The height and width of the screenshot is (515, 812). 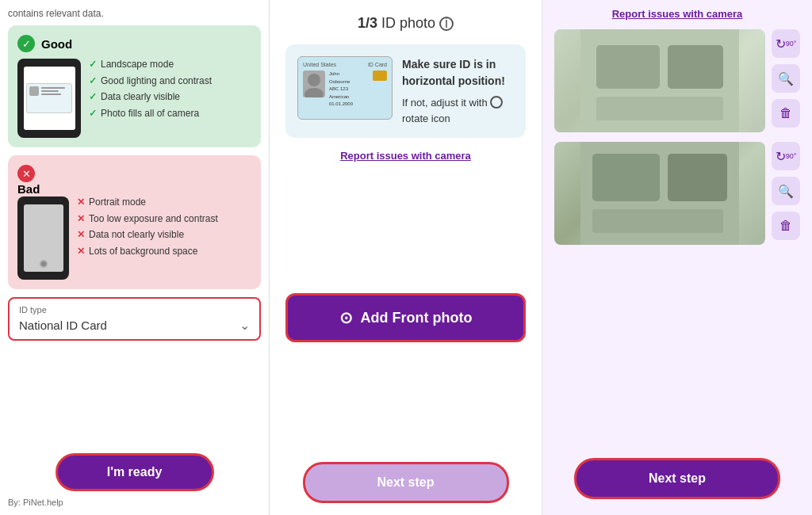 What do you see at coordinates (377, 65) in the screenshot?
I see `id-type-badge: ID Card` at bounding box center [377, 65].